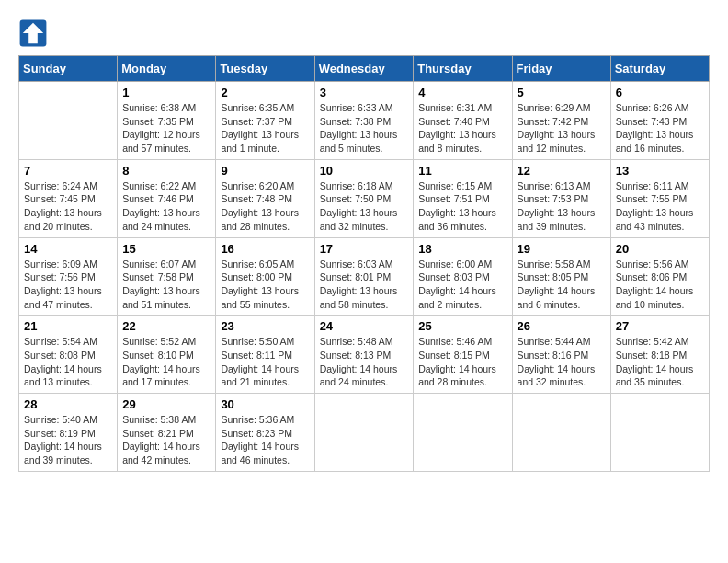 The height and width of the screenshot is (563, 728). I want to click on calendar-cell: 14Sunrise: 6:09 AM Sunset: 7:56 PM Dayli…, so click(68, 276).